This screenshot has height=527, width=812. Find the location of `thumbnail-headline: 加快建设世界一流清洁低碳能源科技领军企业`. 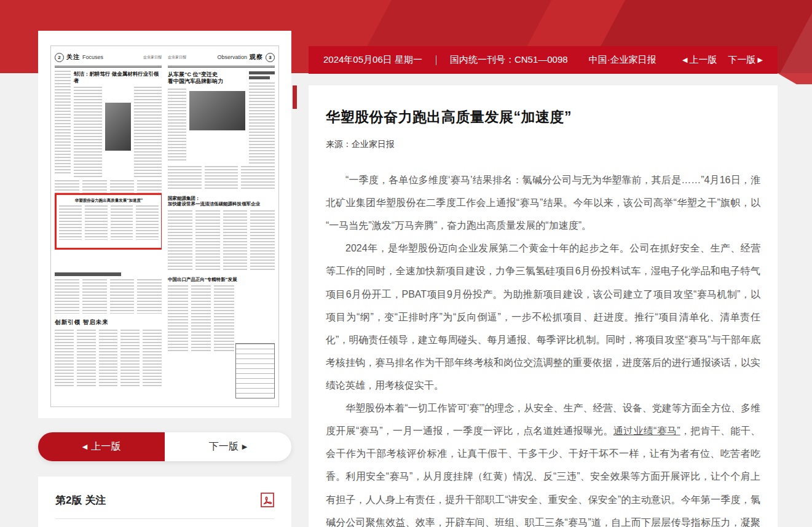

thumbnail-headline: 加快建设世界一流清洁低碳能源科技领军企业 is located at coordinates (221, 204).